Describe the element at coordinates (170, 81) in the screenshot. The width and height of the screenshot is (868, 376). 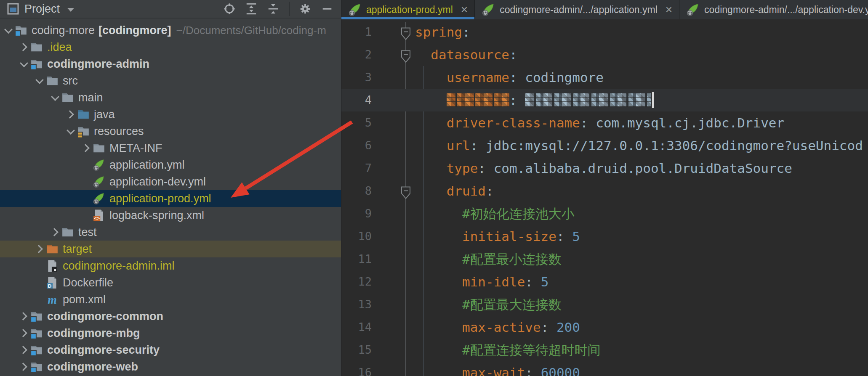
I see `tree-row-src: src` at that location.